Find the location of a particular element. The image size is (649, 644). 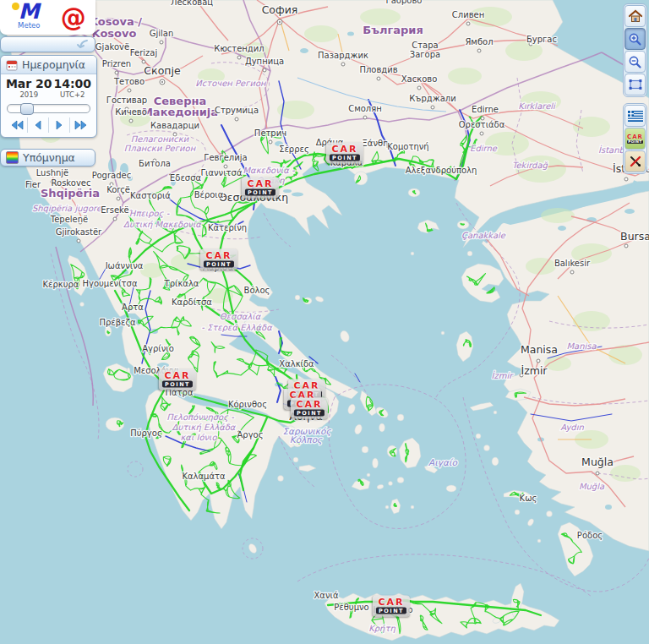

map-label: Θεσσαλία is located at coordinates (241, 316).